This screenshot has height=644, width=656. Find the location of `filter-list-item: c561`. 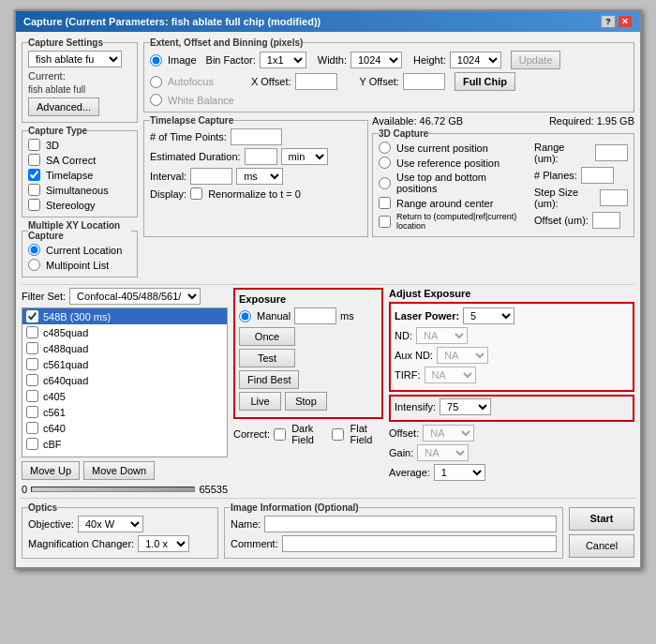

filter-list-item: c561 is located at coordinates (125, 412).